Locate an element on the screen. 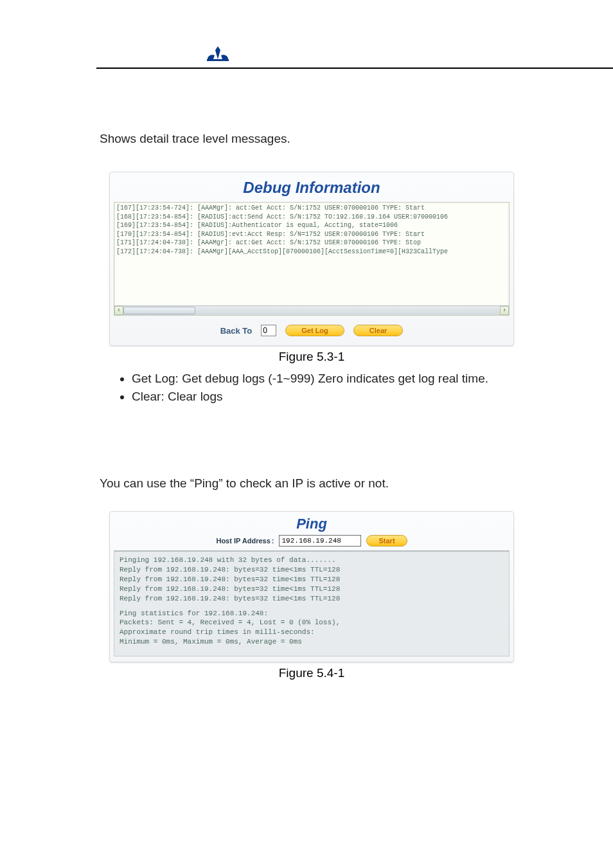 The width and height of the screenshot is (613, 868). figure-caption-2: Figure 5.4-1 is located at coordinates (312, 673).